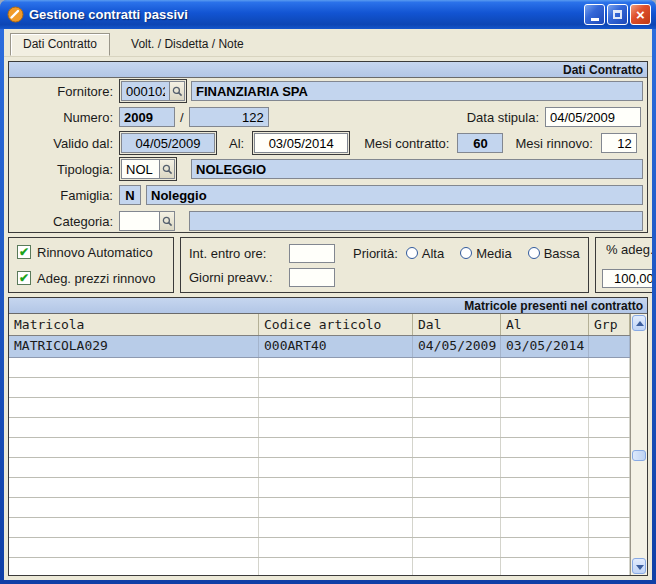 The width and height of the screenshot is (656, 584). I want to click on scrollbar-thumb, so click(639, 456).